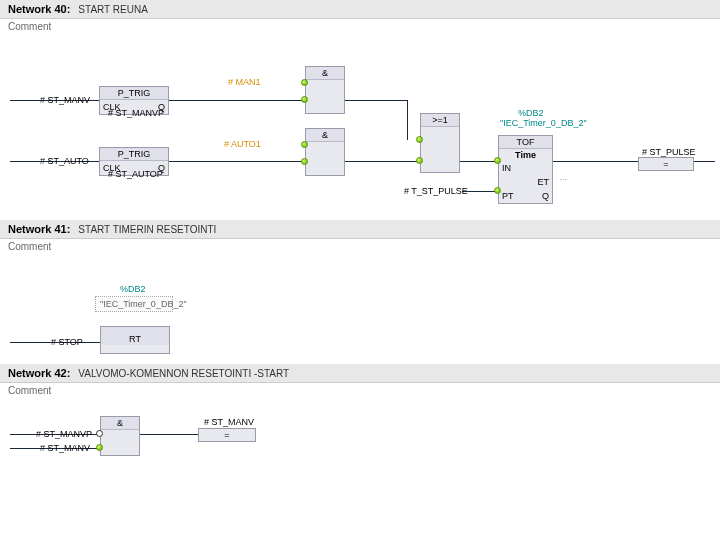 This screenshot has height=548, width=720. I want to click on negation-dot, so click(100, 434).